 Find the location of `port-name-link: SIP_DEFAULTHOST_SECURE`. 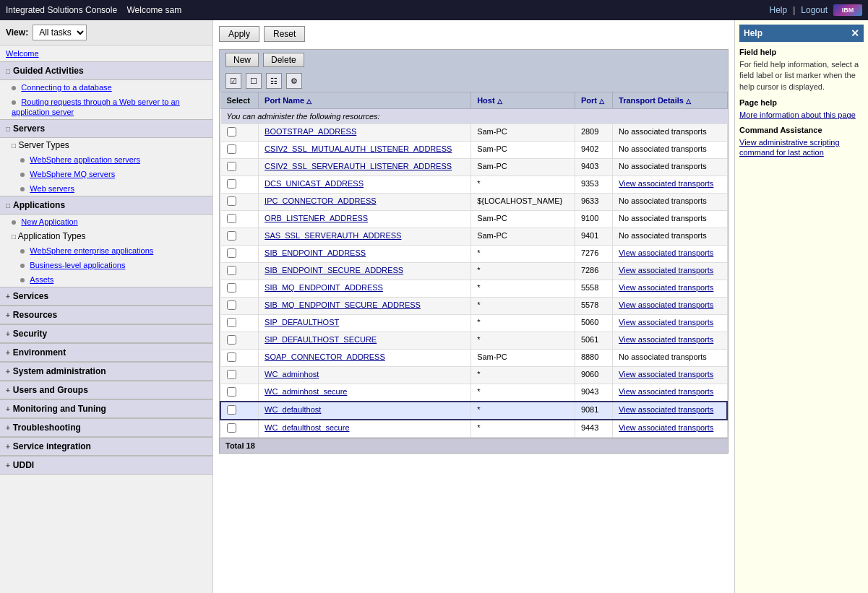

port-name-link: SIP_DEFAULTHOST_SECURE is located at coordinates (321, 339).